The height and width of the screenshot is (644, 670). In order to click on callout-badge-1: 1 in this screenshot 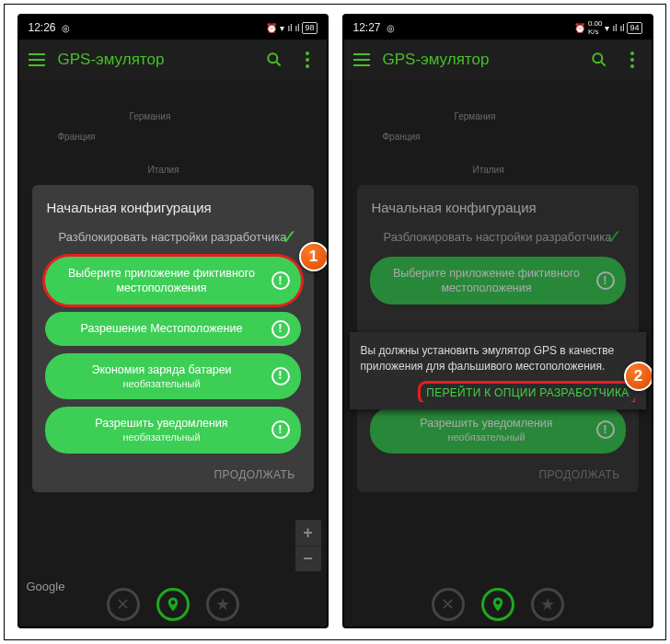, I will do `click(314, 257)`.